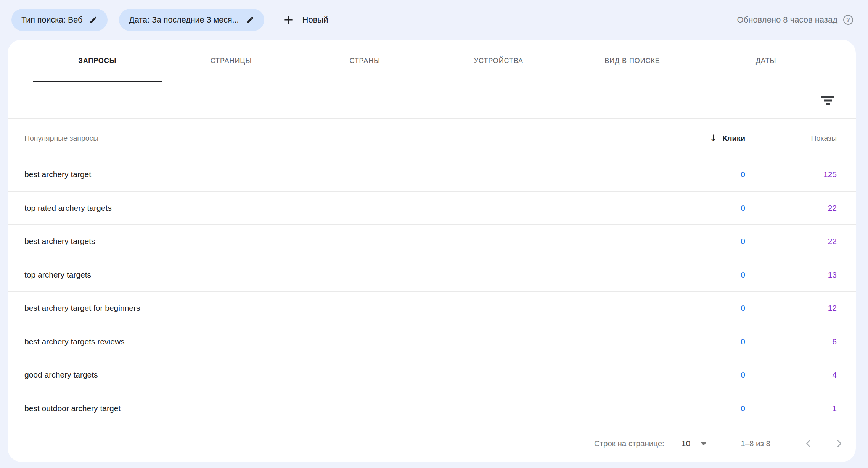 The image size is (868, 468). What do you see at coordinates (305, 20) in the screenshot?
I see `new-filter-button: Новый` at bounding box center [305, 20].